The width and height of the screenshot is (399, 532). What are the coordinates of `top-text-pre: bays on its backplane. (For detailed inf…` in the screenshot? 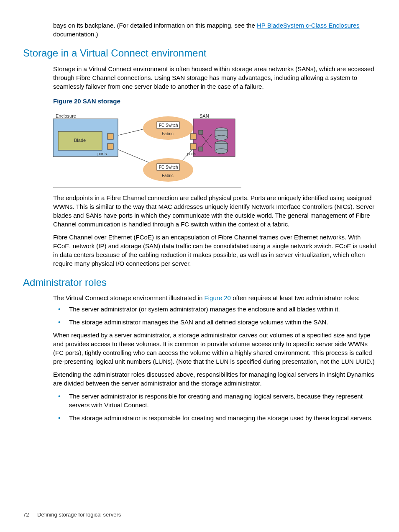 It's located at (155, 25).